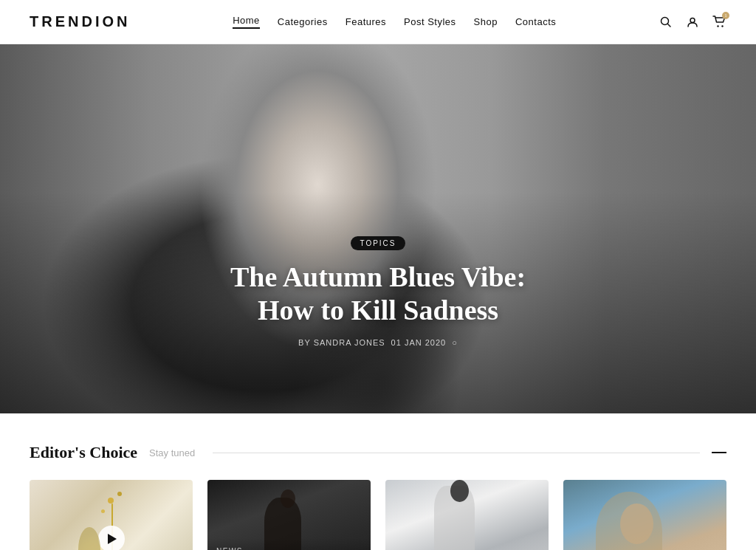  I want to click on card-1: NEWS Trending Photos on the Internet thi…, so click(111, 515).